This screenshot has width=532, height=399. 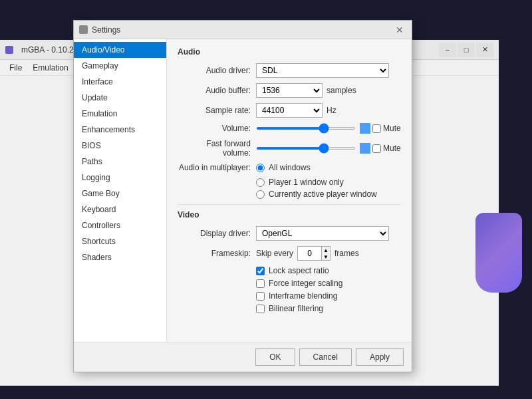 What do you see at coordinates (214, 253) in the screenshot?
I see `frameskip-label: Frameskip:` at bounding box center [214, 253].